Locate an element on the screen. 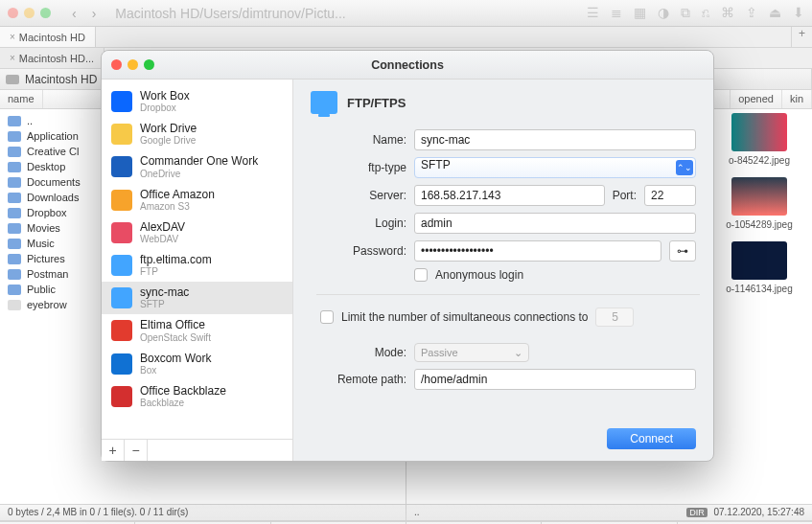 The image size is (812, 524). panel-title: FTP/FTPS is located at coordinates (376, 103).